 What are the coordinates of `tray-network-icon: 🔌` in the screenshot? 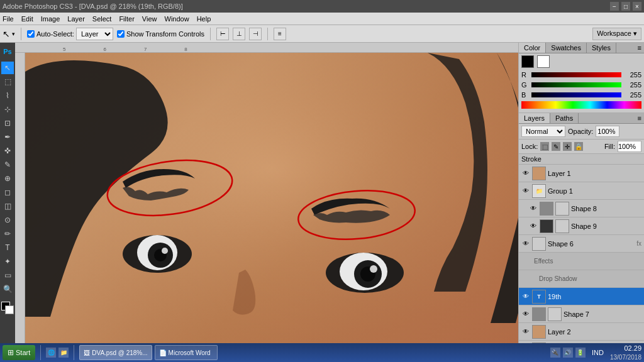 It's located at (555, 353).